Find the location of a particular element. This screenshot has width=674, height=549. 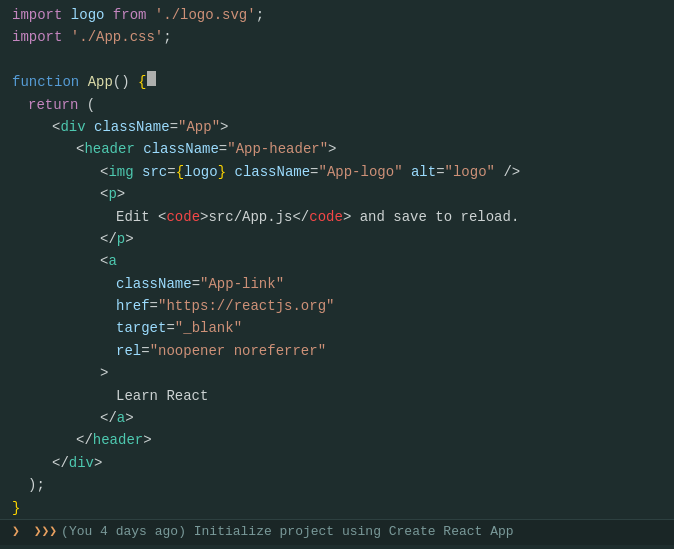

code-line-4: function App() { is located at coordinates (337, 82).